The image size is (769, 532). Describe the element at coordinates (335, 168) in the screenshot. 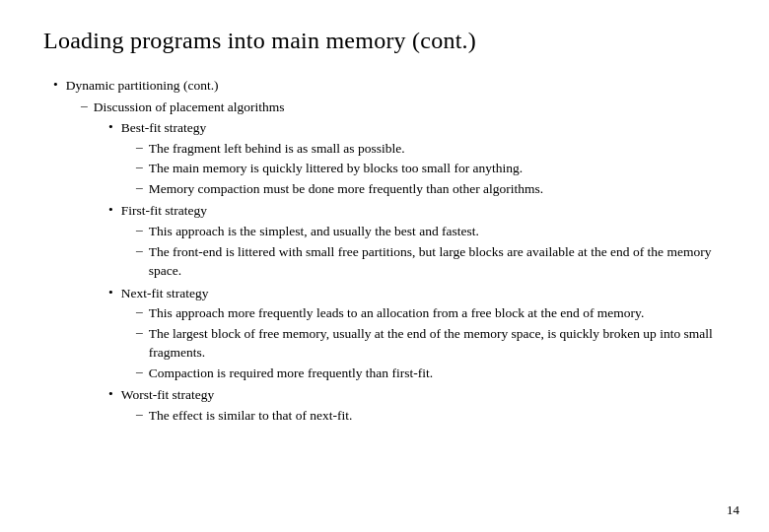

I see `best-fit-text-1: The main memory is quickly littered by b…` at that location.